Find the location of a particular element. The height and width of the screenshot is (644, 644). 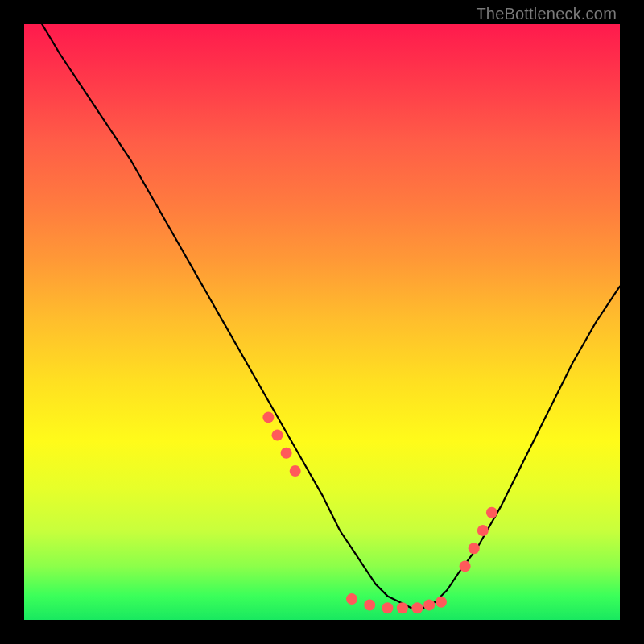

highlight-dots is located at coordinates (380, 512).